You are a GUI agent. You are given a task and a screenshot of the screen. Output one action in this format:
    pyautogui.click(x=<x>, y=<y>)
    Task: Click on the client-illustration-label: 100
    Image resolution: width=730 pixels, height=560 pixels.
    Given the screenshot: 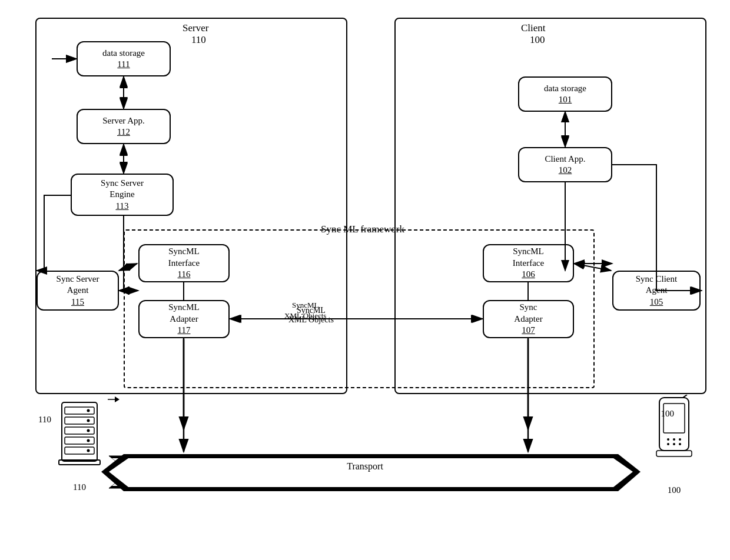 What is the action you would take?
    pyautogui.click(x=674, y=491)
    